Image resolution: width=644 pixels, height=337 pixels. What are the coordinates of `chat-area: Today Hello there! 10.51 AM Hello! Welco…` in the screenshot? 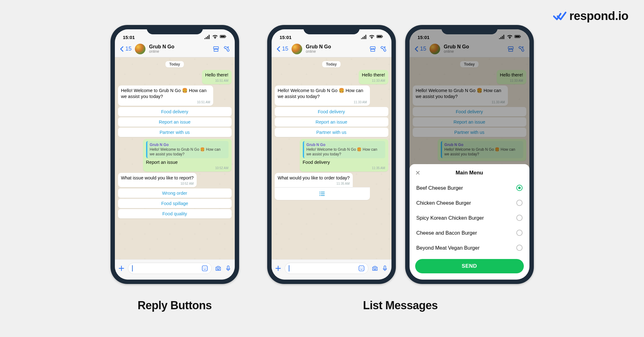 It's located at (175, 168).